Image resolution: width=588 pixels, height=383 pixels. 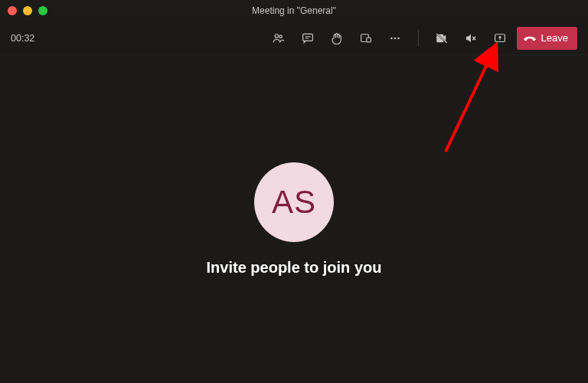 I want to click on share-tray-icon, so click(x=500, y=38).